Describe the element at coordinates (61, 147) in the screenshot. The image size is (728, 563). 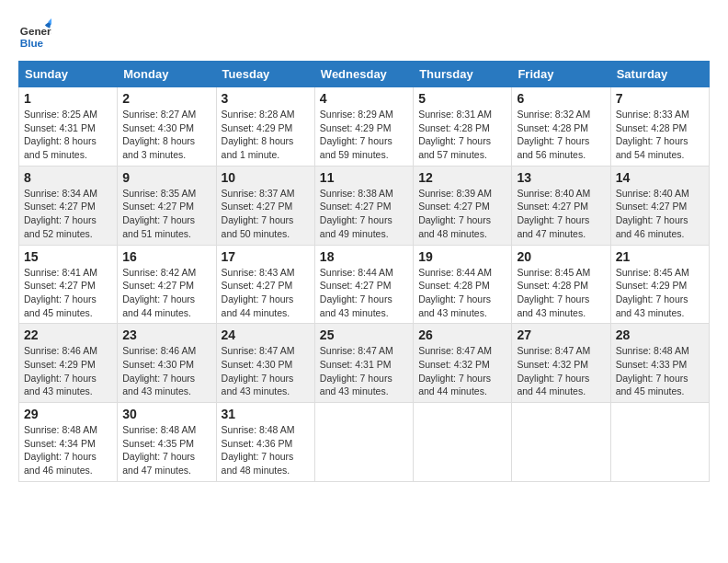
I see `daylight-label: Daylight: 8 hours and 5 minutes.` at that location.